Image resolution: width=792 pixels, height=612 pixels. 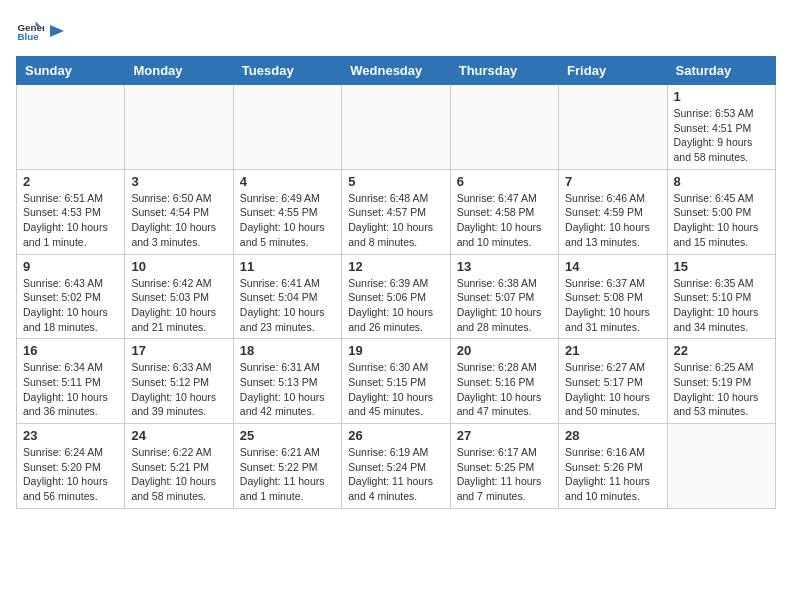 What do you see at coordinates (722, 320) in the screenshot?
I see `day-info-line: Daylight: 10 hours and 34 minutes.` at bounding box center [722, 320].